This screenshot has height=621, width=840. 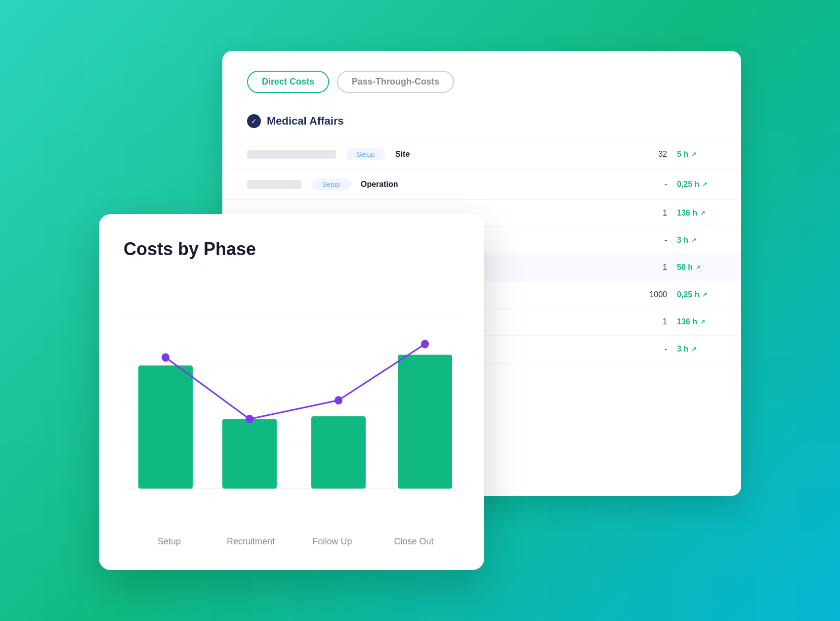 What do you see at coordinates (292, 542) in the screenshot?
I see `x-axis-labels: Setup Recruitment Follow Up Close Out` at bounding box center [292, 542].